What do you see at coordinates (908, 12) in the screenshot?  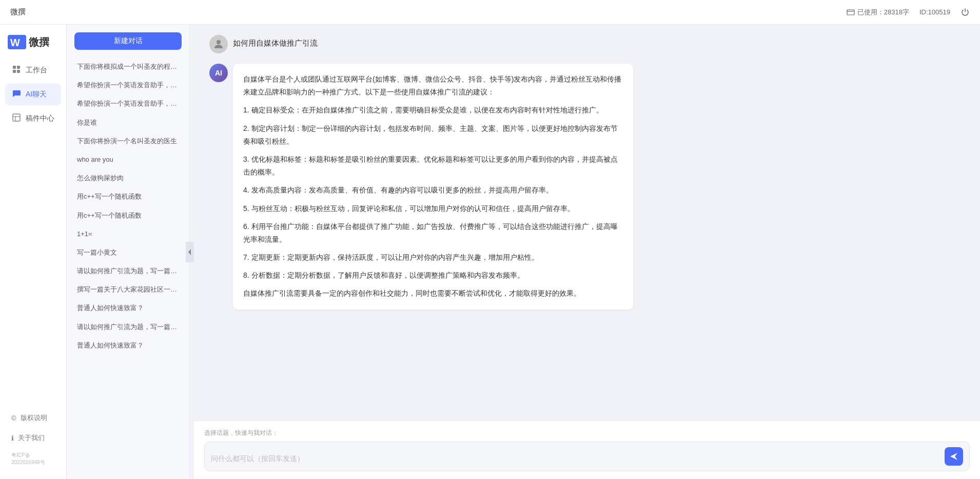 I see `topbar-right: 已使用：28318字 ID:100519` at bounding box center [908, 12].